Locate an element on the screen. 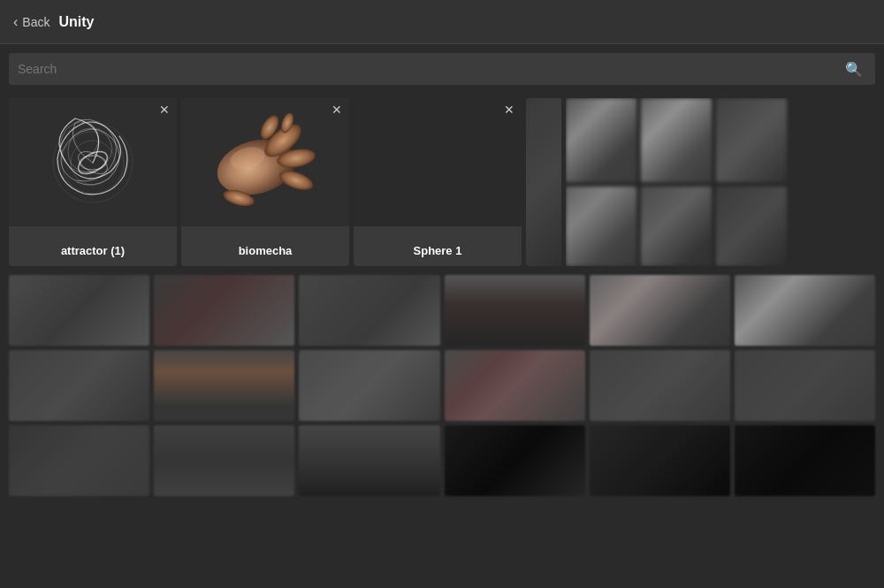 Image resolution: width=884 pixels, height=588 pixels. back-button: ‹ Back is located at coordinates (32, 22).